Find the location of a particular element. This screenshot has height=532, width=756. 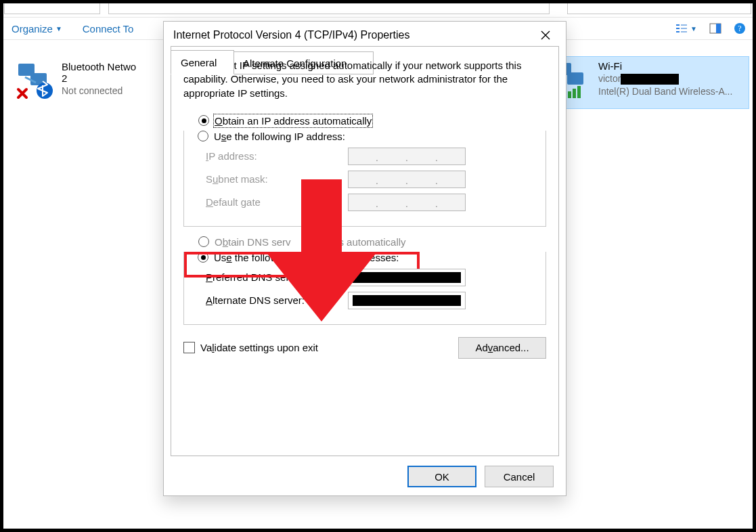

dialog-titlebar: Internet Protocol Version 4 (TCP/IPv4) P… is located at coordinates (365, 35).